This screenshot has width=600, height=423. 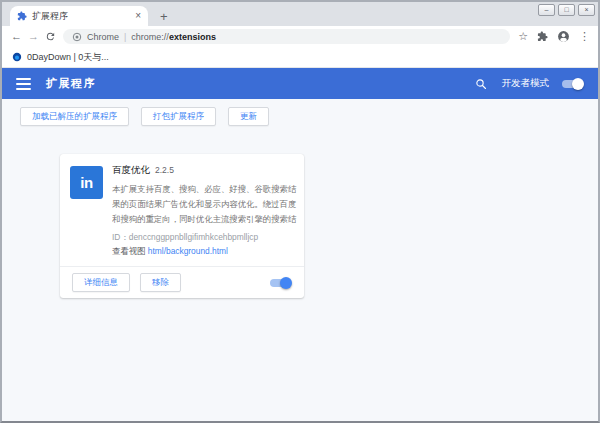 What do you see at coordinates (286, 36) in the screenshot?
I see `address-bar: Chrome | chrome://extensions` at bounding box center [286, 36].